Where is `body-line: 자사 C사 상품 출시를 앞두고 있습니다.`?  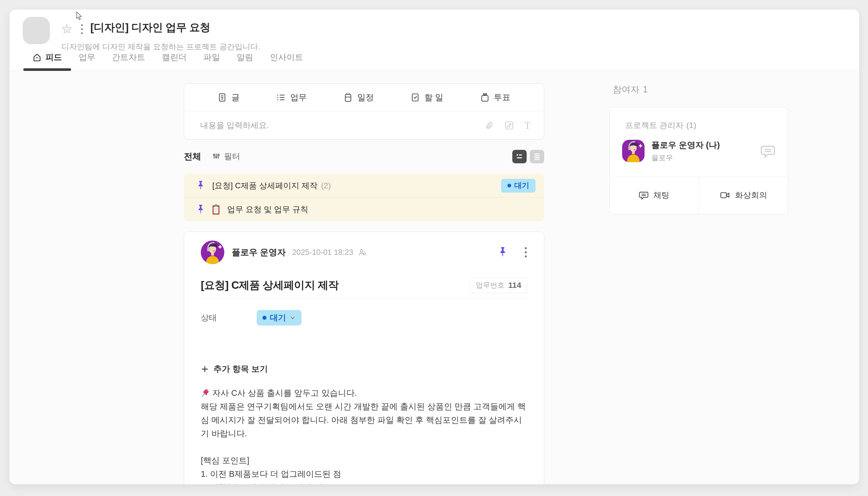
body-line: 자사 C사 상품 출시를 앞두고 있습니다. is located at coordinates (364, 393).